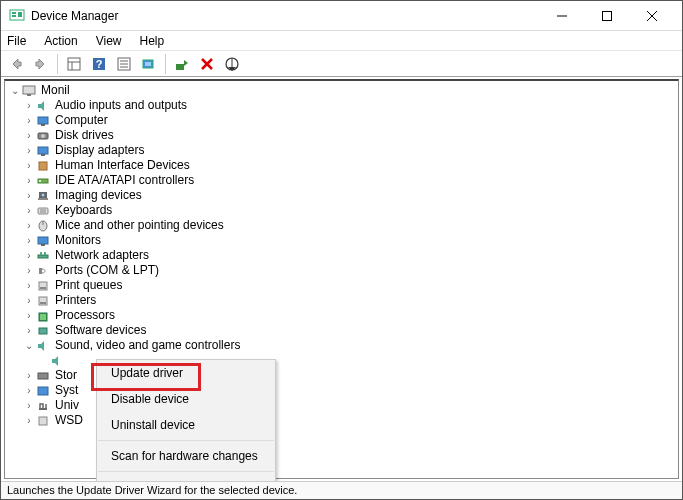  Describe the element at coordinates (342, 136) in the screenshot. I see `tree-category: ›Disk drives` at that location.